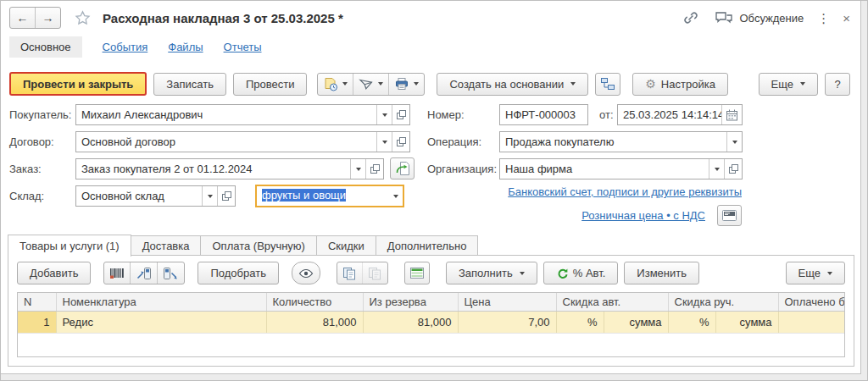 The height and width of the screenshot is (381, 868). I want to click on edit-row-button: Изменить, so click(661, 273).